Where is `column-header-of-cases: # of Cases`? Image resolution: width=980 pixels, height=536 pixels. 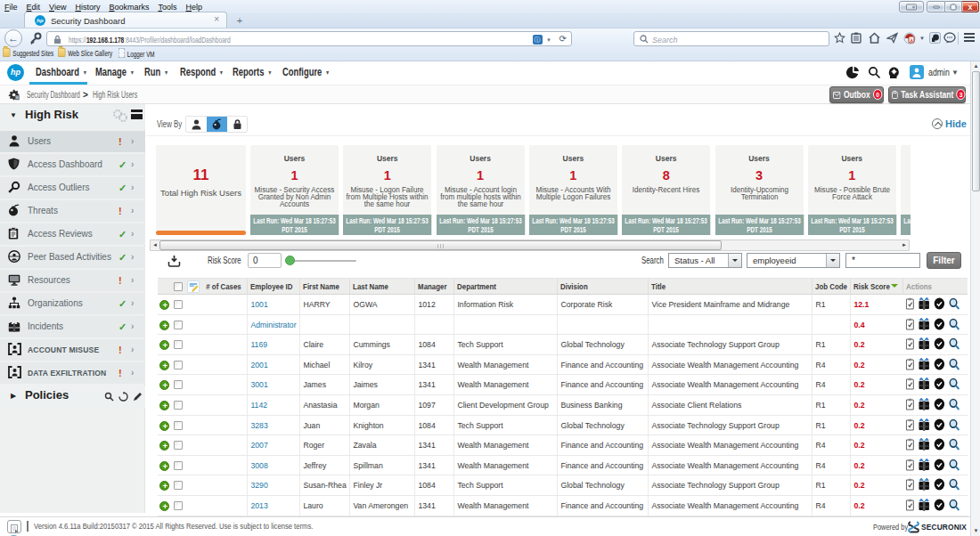 column-header-of-cases: # of Cases is located at coordinates (221, 287).